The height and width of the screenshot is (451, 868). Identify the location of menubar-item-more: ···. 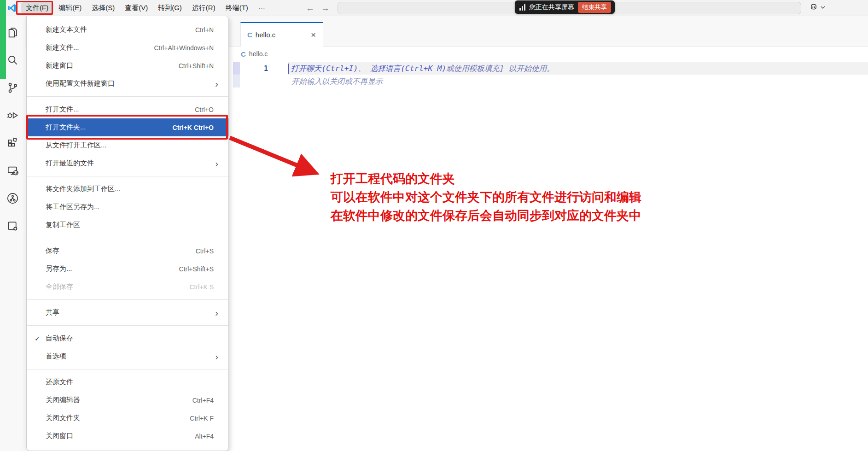
(262, 8).